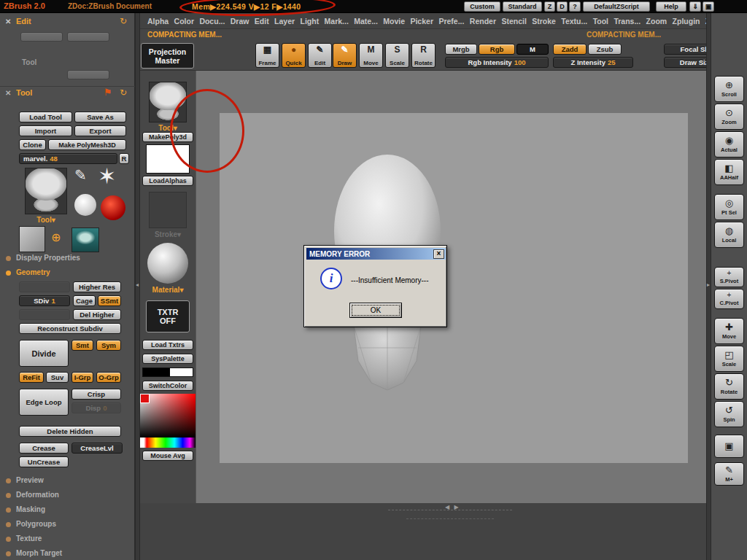 This screenshot has width=747, height=560. I want to click on snapshot-button: ▣, so click(729, 446).